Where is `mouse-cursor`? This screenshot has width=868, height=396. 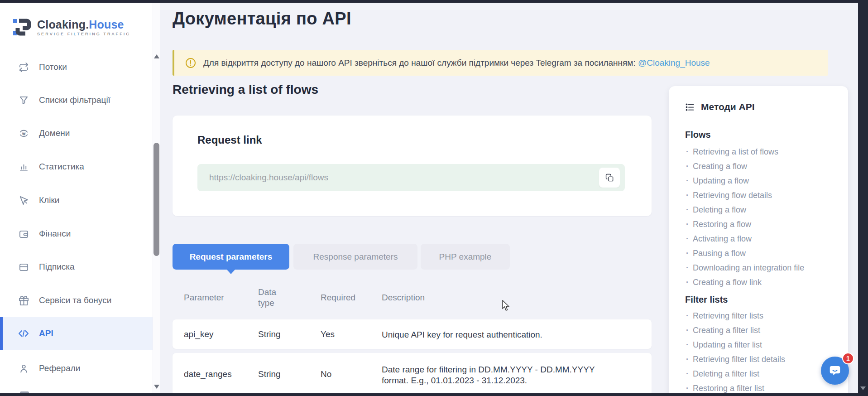 mouse-cursor is located at coordinates (507, 306).